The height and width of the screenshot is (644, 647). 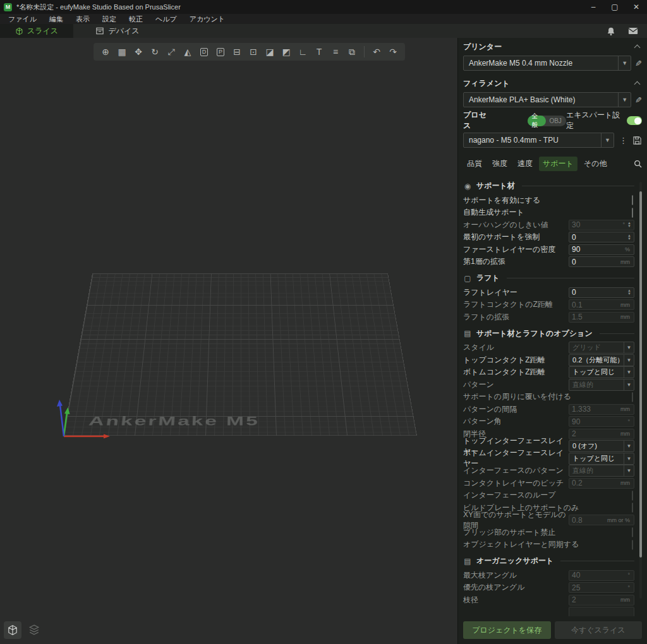 I want to click on dropdown-value: 0.2（分離可能）, so click(x=596, y=360).